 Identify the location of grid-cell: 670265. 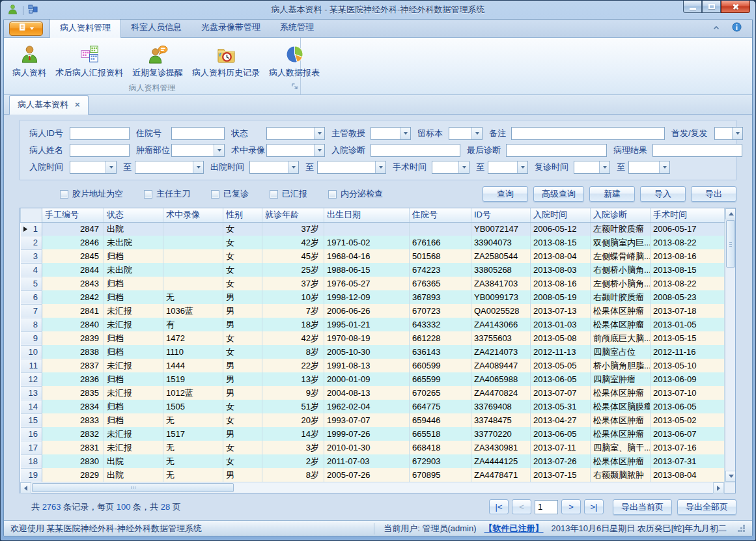
(440, 393).